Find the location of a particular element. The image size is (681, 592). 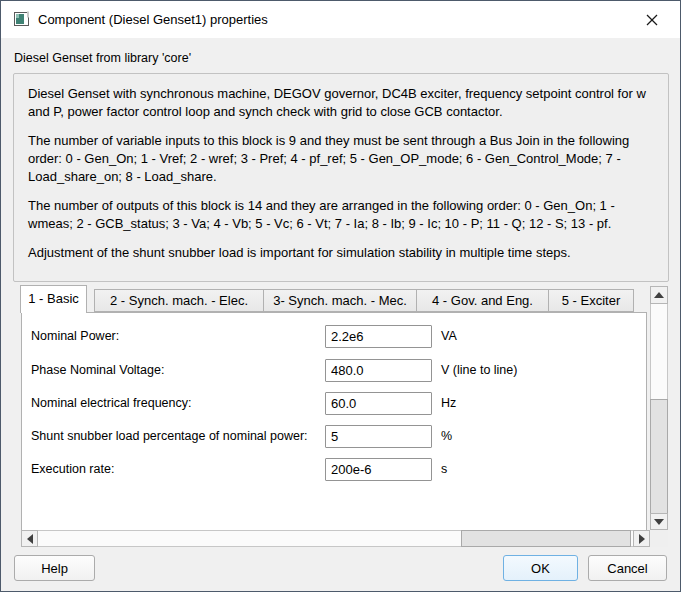

nominal-power-label: Nominal Power: is located at coordinates (75, 336).